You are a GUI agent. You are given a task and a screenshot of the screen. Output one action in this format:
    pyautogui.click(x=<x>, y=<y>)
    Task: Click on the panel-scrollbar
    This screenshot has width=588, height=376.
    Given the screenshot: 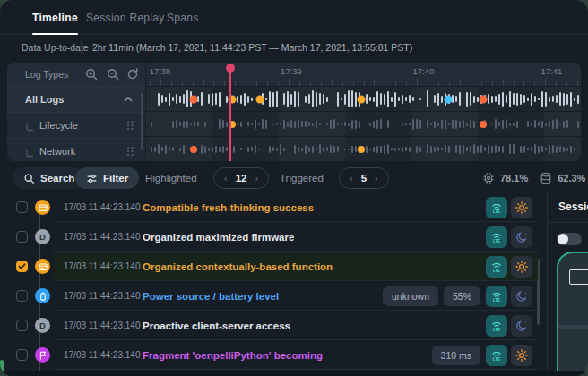 What is the action you would take?
    pyautogui.click(x=142, y=122)
    